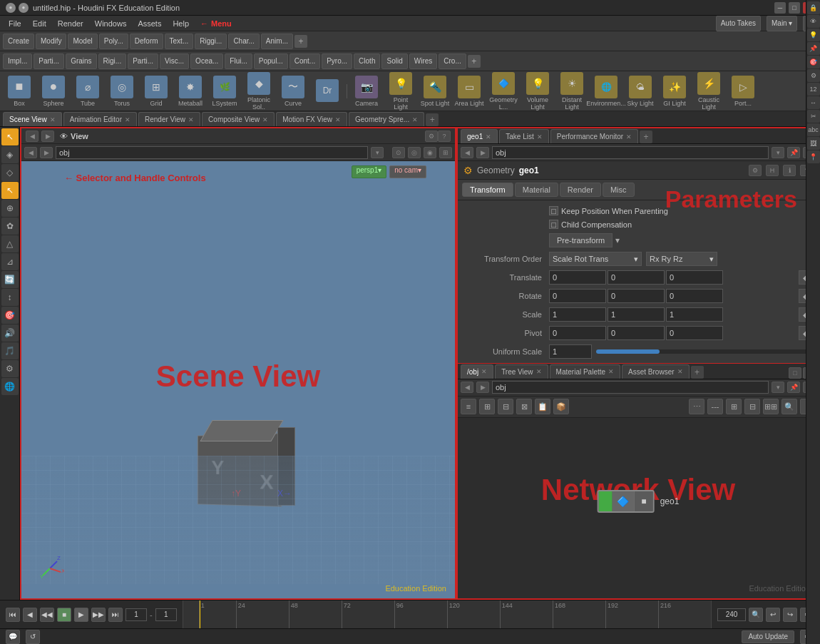 The image size is (820, 644). I want to click on scene-fwd-btn: ▶, so click(48, 136).